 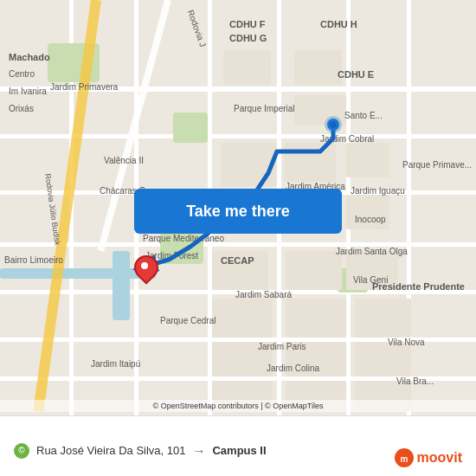 What do you see at coordinates (265, 109) in the screenshot?
I see `label-parque-imperial: Parque Imperial` at bounding box center [265, 109].